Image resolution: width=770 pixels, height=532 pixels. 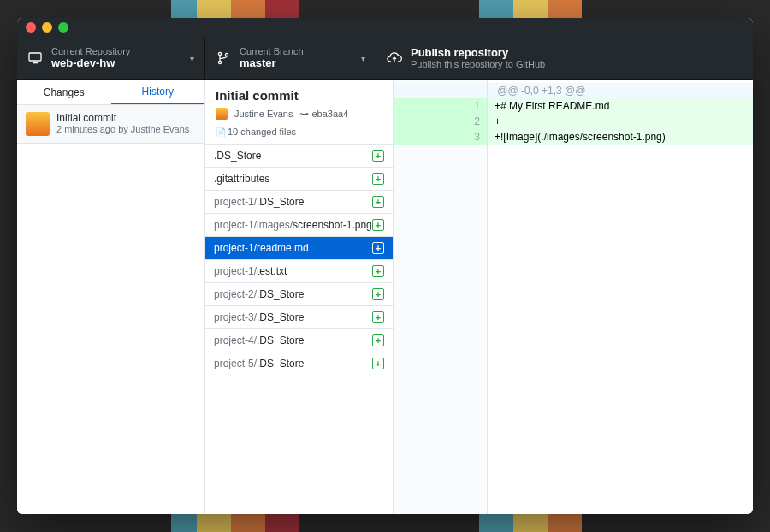 What do you see at coordinates (272, 271) in the screenshot?
I see `file-name: test.txt` at bounding box center [272, 271].